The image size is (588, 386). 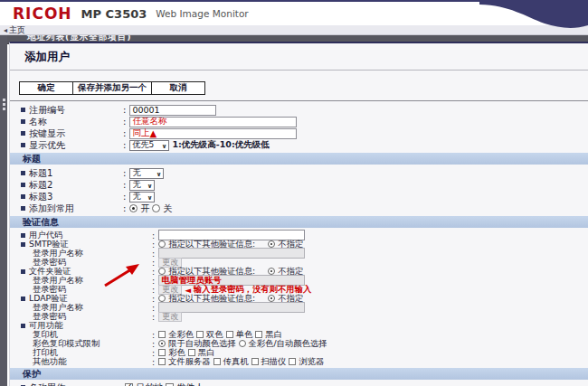 What do you see at coordinates (162, 362) in the screenshot?
I see `docserver-checkbox` at bounding box center [162, 362].